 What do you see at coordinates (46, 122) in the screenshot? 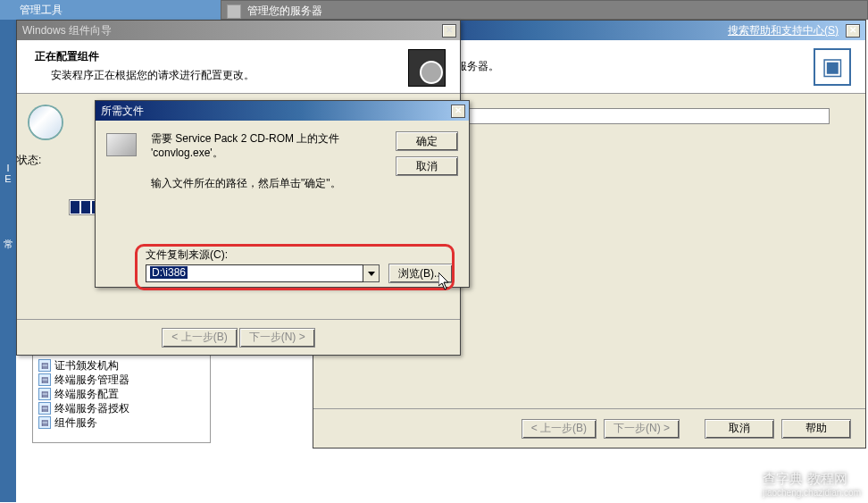
I see `disc-icon` at bounding box center [46, 122].